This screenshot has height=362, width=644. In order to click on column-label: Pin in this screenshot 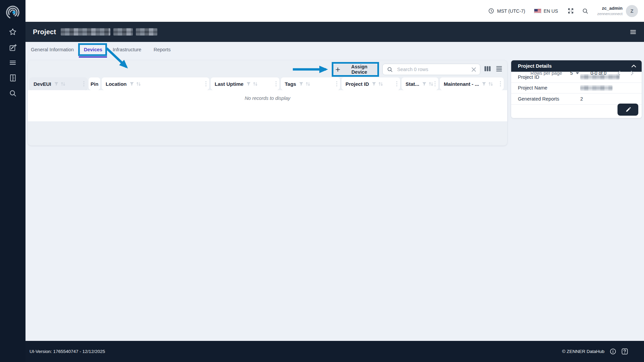, I will do `click(95, 84)`.